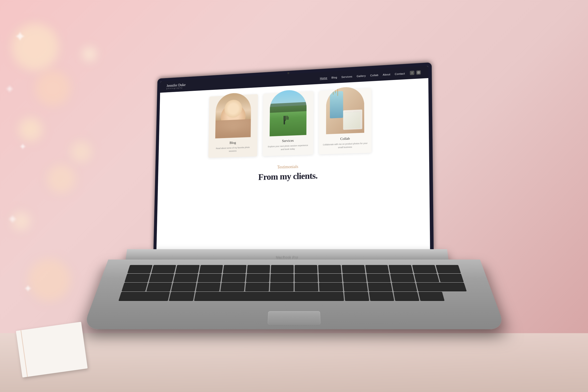 The width and height of the screenshot is (588, 392). What do you see at coordinates (288, 148) in the screenshot?
I see `services-card-desc: Explore your next photo session experien…` at bounding box center [288, 148].